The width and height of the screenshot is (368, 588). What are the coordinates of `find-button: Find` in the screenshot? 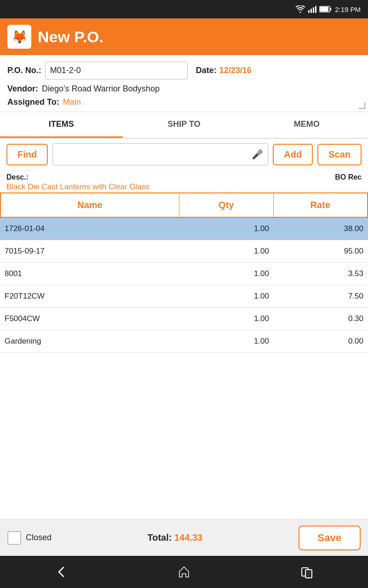 It's located at (27, 154).